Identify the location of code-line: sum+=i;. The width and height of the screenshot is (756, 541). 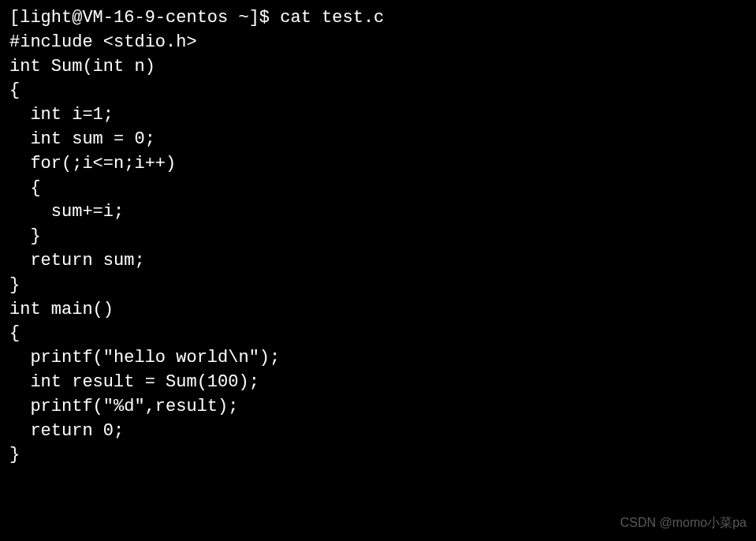
(378, 213).